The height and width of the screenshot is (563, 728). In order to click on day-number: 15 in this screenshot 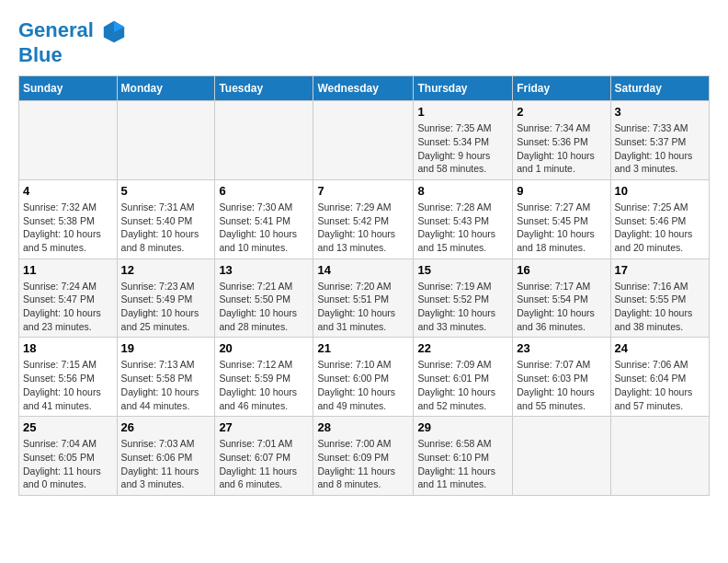, I will do `click(463, 270)`.